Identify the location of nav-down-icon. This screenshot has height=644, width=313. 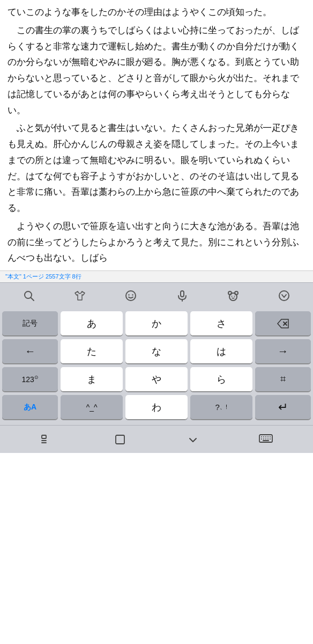
(193, 440).